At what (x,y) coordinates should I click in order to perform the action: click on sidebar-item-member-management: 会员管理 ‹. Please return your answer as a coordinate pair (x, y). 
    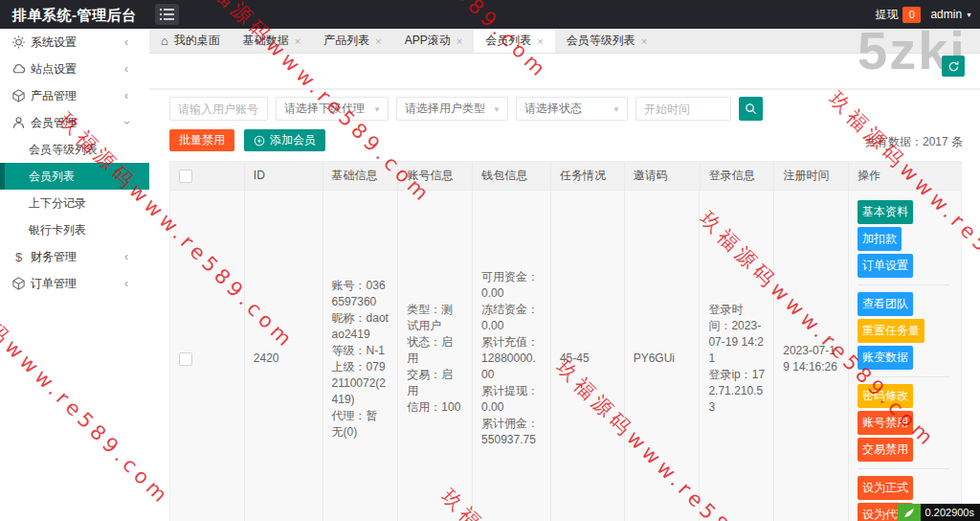
    Looking at the image, I should click on (75, 123).